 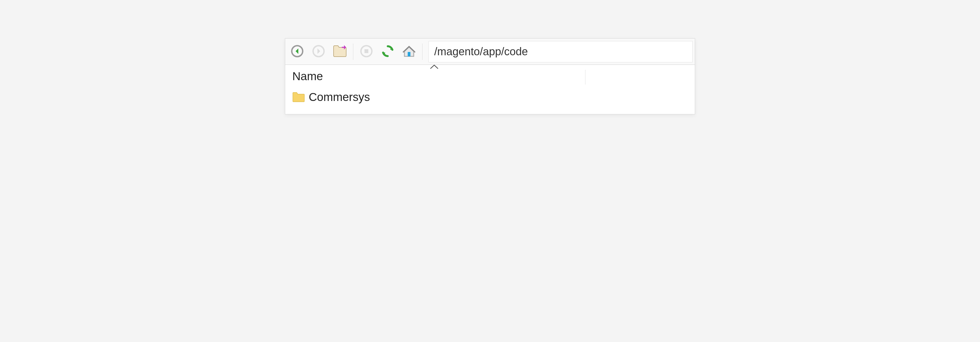 I want to click on stop-button, so click(x=366, y=52).